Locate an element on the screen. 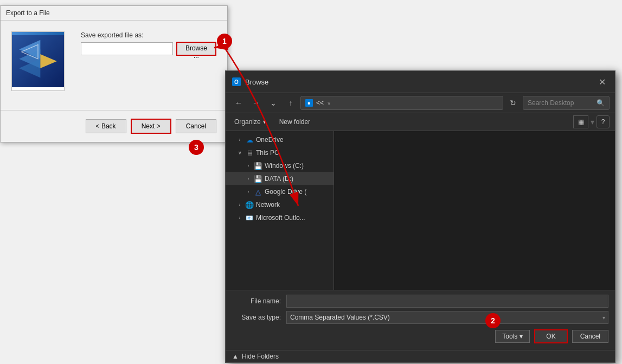  filename-input is located at coordinates (447, 301).